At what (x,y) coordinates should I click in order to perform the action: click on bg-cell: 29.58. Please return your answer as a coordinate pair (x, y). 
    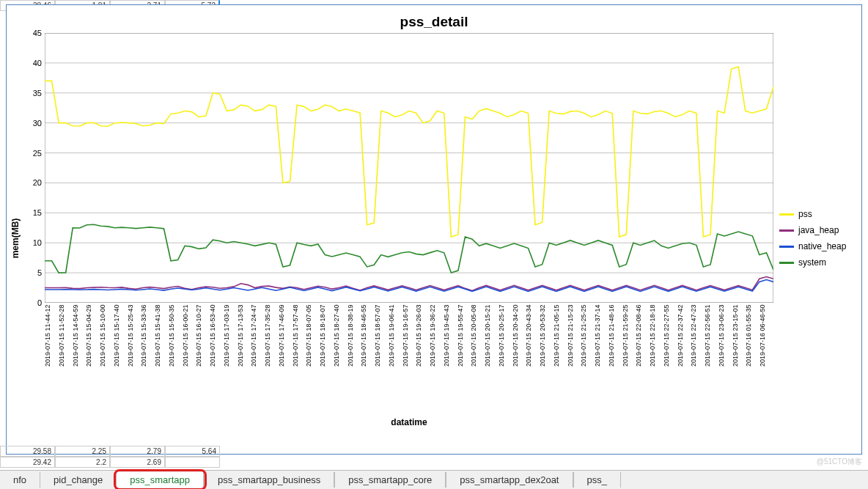
    Looking at the image, I should click on (28, 452).